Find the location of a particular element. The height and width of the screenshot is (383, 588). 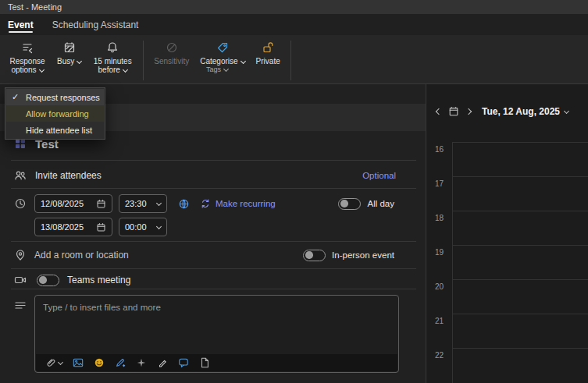

show-as-busy-dropdown: Busy is located at coordinates (69, 61).